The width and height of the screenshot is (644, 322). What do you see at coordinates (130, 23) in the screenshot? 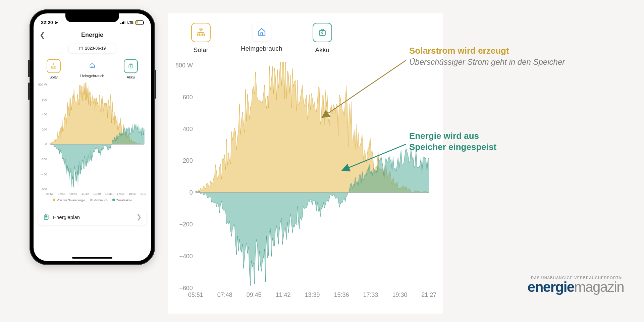
I see `network-label: LTE` at bounding box center [130, 23].